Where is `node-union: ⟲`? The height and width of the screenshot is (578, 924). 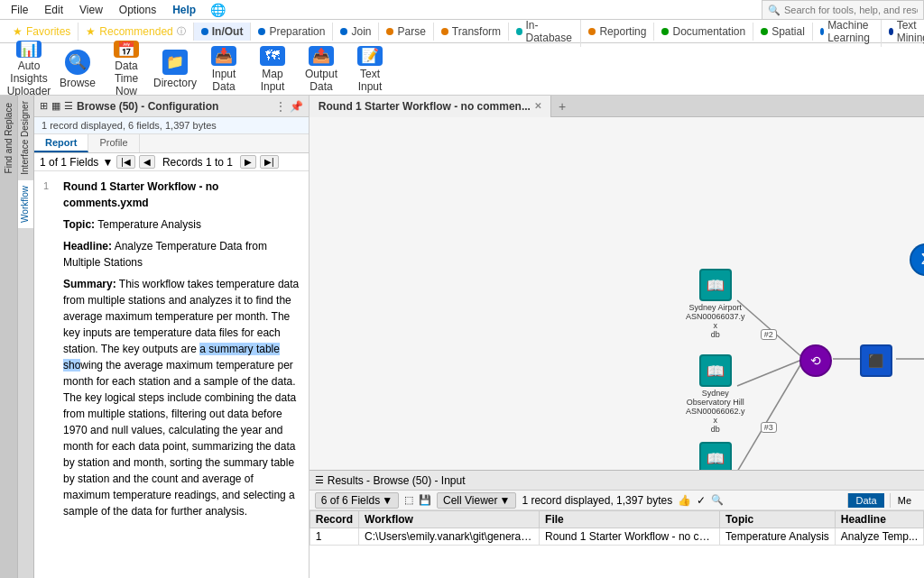
node-union: ⟲ is located at coordinates (816, 361).